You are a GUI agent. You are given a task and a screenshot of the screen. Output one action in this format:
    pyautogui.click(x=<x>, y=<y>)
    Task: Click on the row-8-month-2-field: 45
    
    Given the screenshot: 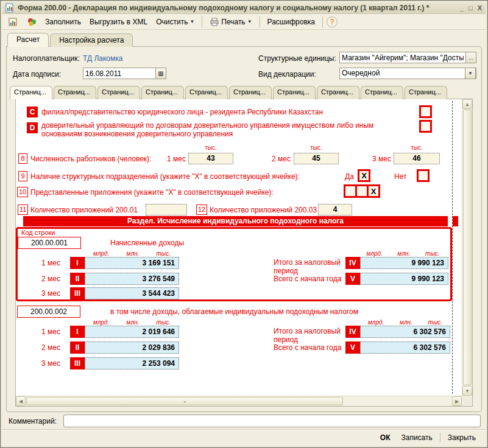 What is the action you would take?
    pyautogui.click(x=316, y=158)
    